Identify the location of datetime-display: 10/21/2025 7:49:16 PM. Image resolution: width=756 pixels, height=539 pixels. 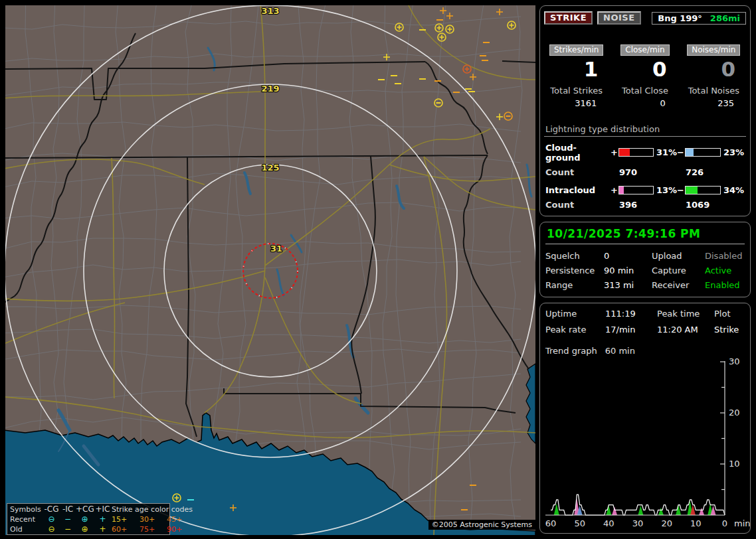
(645, 235).